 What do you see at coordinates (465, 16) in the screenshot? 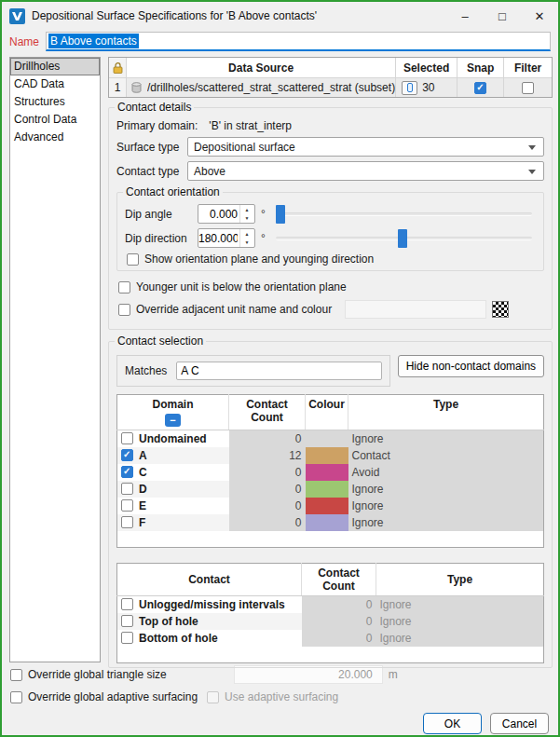
I see `minimize-icon: –` at bounding box center [465, 16].